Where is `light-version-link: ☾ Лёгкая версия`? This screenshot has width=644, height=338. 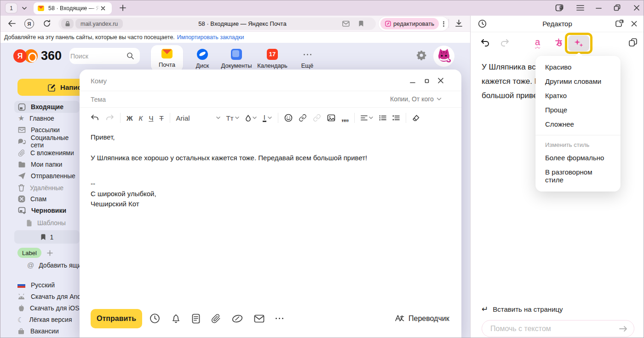
light-version-link: ☾ Лёгкая версия is located at coordinates (45, 320).